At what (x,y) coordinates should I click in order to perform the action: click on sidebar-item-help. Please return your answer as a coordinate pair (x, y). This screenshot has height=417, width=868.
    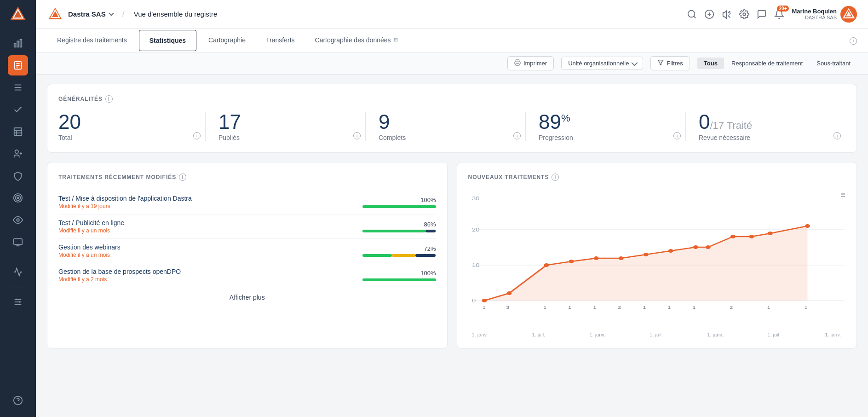
    Looking at the image, I should click on (18, 400).